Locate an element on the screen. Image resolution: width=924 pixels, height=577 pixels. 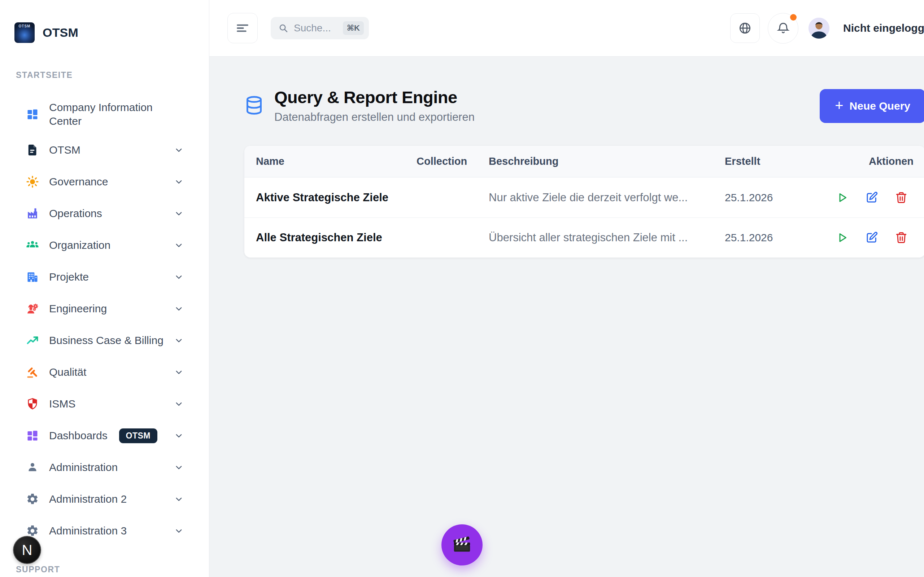
notifications-button is located at coordinates (783, 28).